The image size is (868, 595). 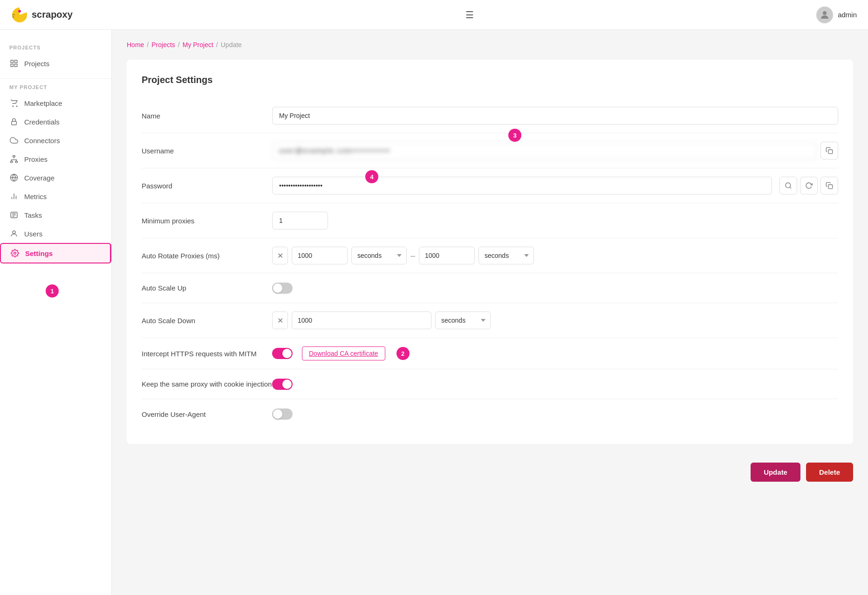 What do you see at coordinates (490, 116) in the screenshot?
I see `field-name: Name` at bounding box center [490, 116].